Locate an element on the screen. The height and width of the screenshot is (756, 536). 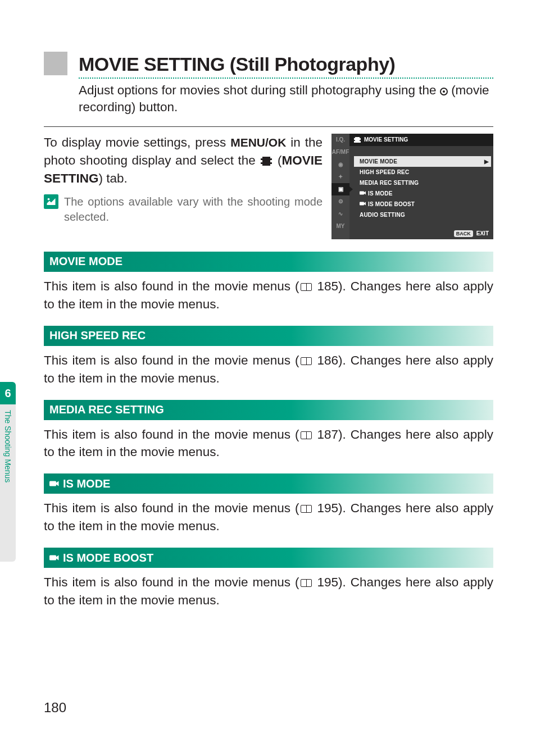
section-heading: HIGH SPEED REC is located at coordinates (269, 336).